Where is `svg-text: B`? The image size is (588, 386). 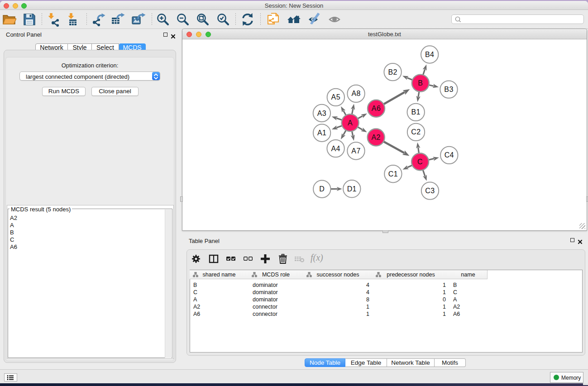
svg-text: B is located at coordinates (420, 83).